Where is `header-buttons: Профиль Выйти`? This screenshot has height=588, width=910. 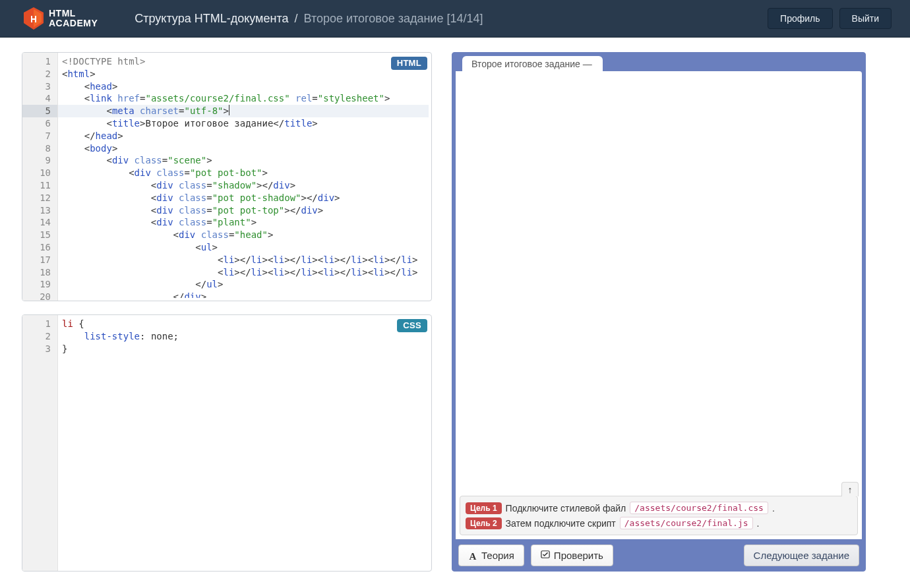 header-buttons: Профиль Выйти is located at coordinates (830, 18).